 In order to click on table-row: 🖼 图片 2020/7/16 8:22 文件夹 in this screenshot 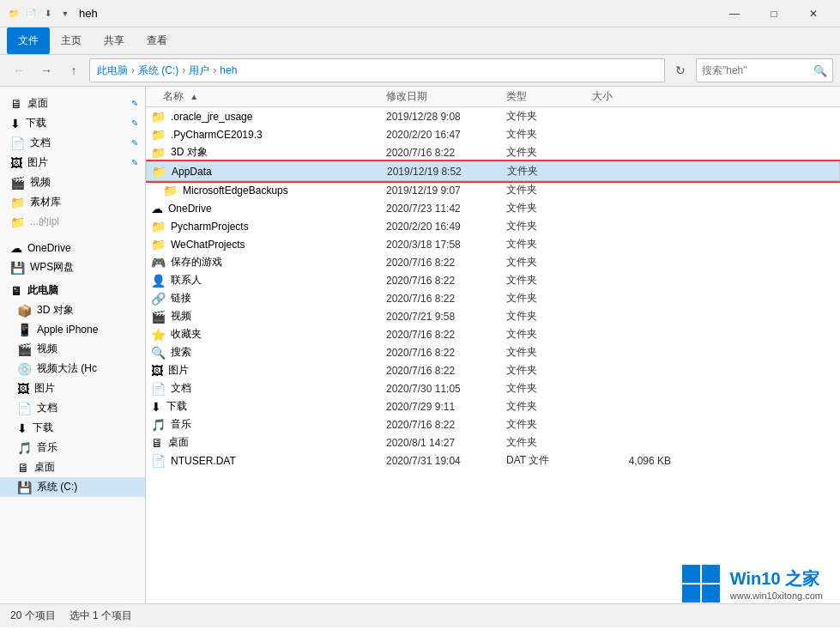, I will do `click(493, 371)`.